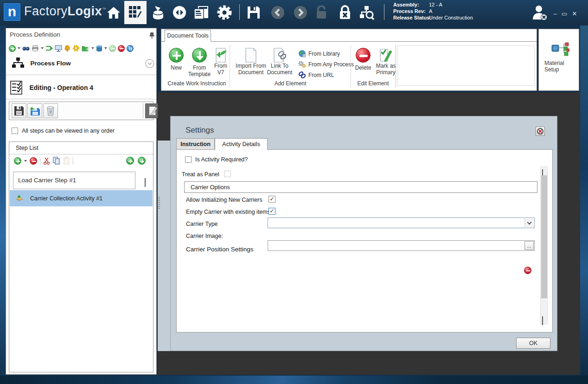 The height and width of the screenshot is (384, 588). I want to click on pause-button, so click(130, 48).